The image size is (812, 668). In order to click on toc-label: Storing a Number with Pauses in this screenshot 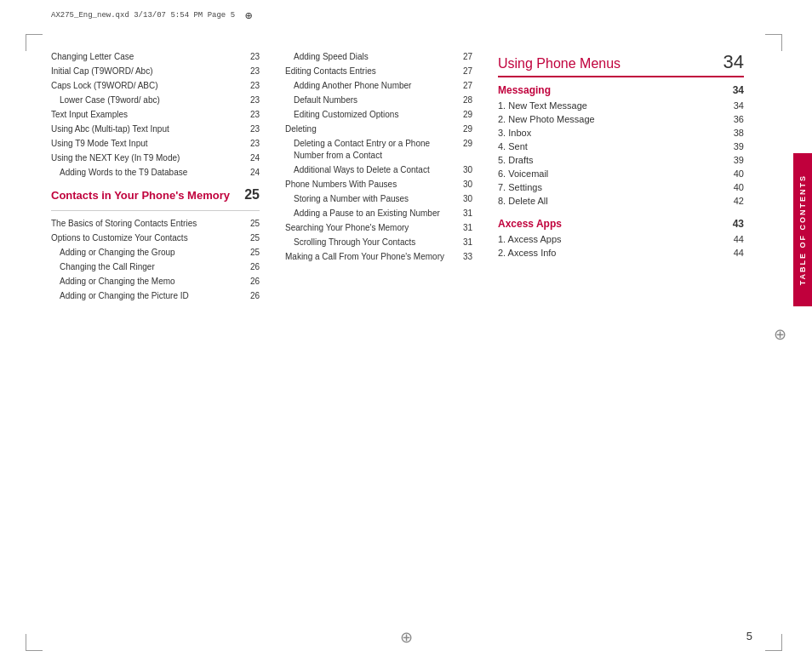, I will do `click(368, 199)`.